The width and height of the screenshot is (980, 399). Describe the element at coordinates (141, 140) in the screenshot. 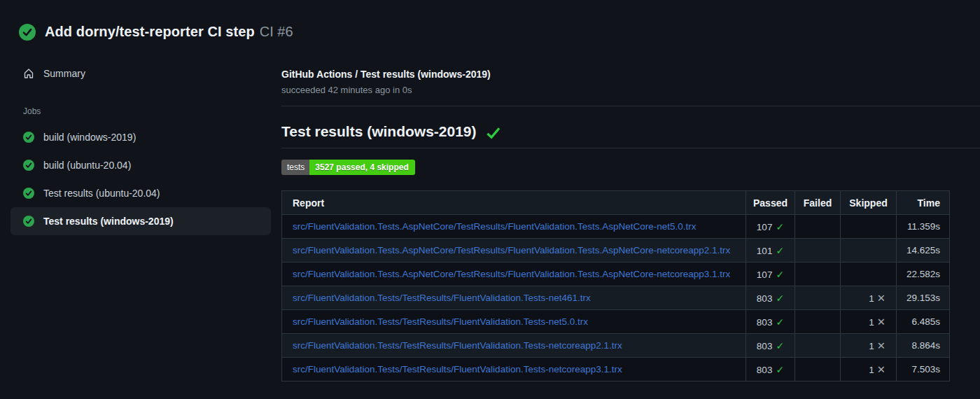

I see `sidebar: Summary Jobs build (windows-2019)build (…` at that location.